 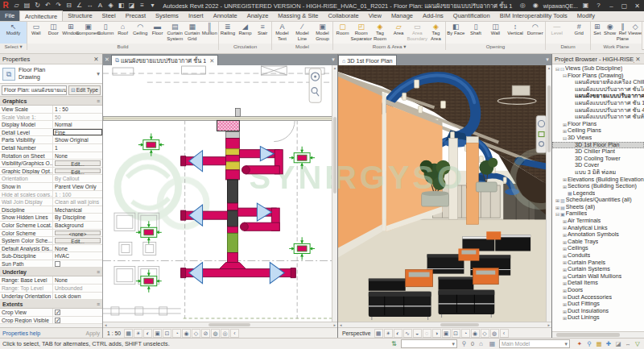 What do you see at coordinates (523, 6) in the screenshot?
I see `search-icon: ◎` at bounding box center [523, 6].